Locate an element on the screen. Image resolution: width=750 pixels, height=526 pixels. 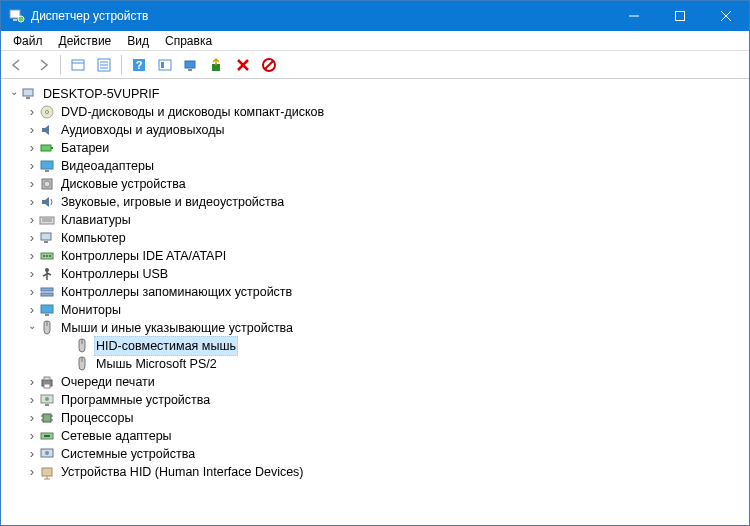
tree-node: Устройства HID (Human Interface Devices) is located at coordinates (375, 472).